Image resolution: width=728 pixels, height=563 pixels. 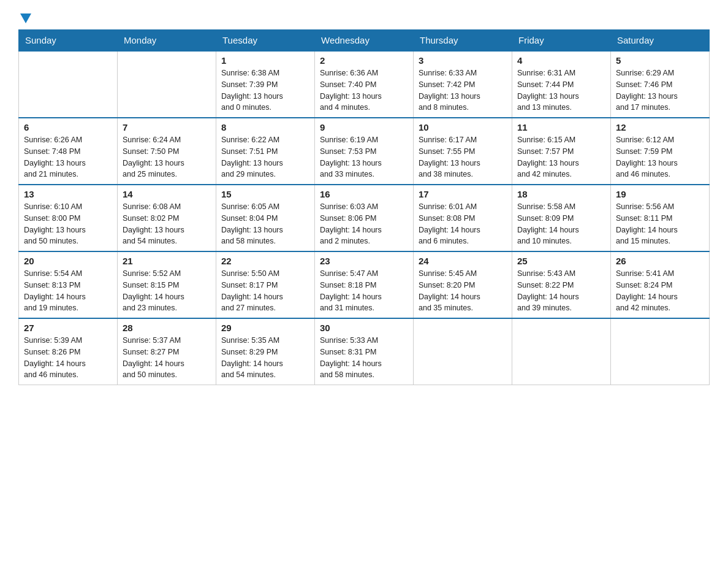 I want to click on calendar-cell: 13Sunrise: 6:10 AM Sunset: 8:00 PM Dayli…, so click(x=69, y=218).